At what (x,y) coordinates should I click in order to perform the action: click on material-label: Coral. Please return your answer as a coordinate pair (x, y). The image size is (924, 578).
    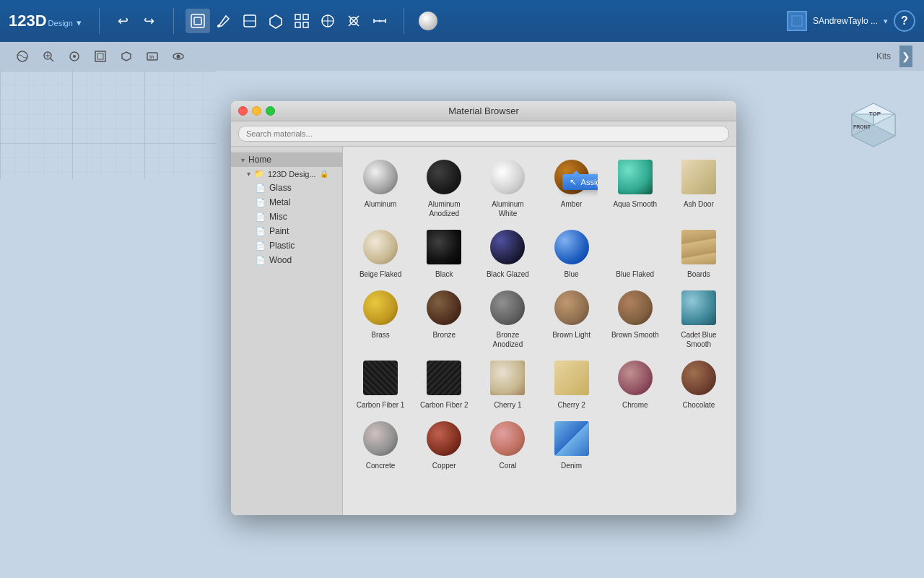
    Looking at the image, I should click on (507, 465).